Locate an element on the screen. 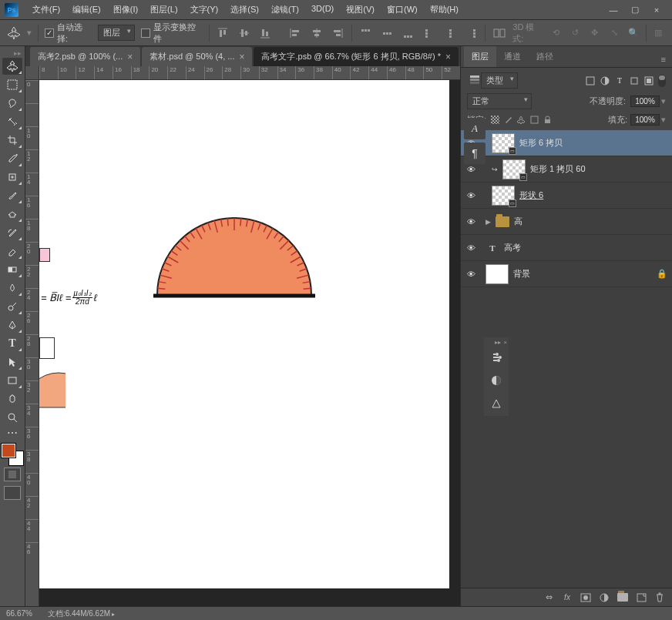 The height and width of the screenshot is (620, 672). menu-item: 视图(V) is located at coordinates (361, 9).